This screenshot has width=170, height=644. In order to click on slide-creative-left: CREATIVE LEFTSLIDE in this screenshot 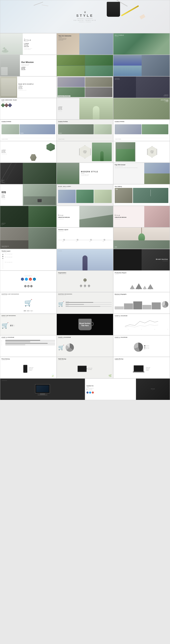, I will do `click(142, 152)`.